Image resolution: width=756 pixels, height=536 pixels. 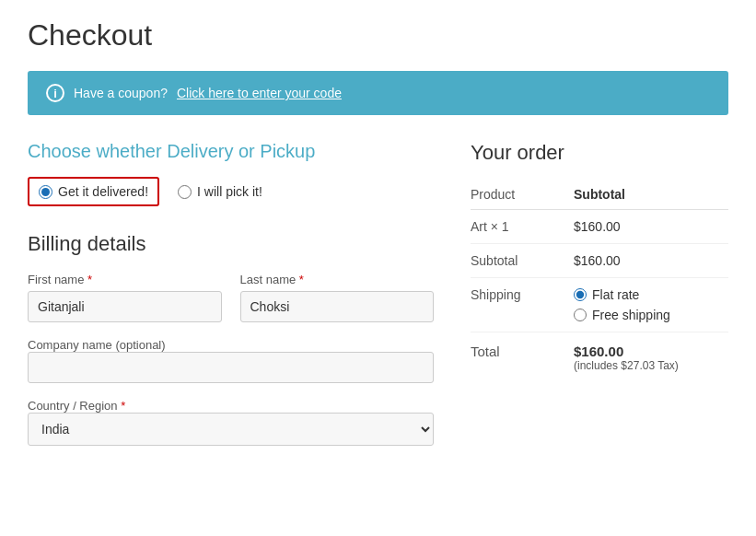 What do you see at coordinates (378, 35) in the screenshot?
I see `page-title: Checkout` at bounding box center [378, 35].